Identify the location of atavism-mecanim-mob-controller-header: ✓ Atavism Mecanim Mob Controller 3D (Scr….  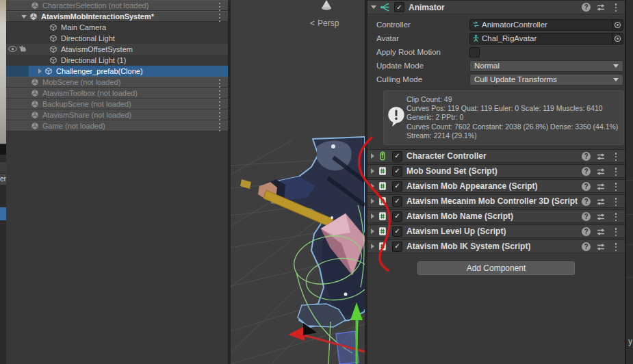
(496, 201).